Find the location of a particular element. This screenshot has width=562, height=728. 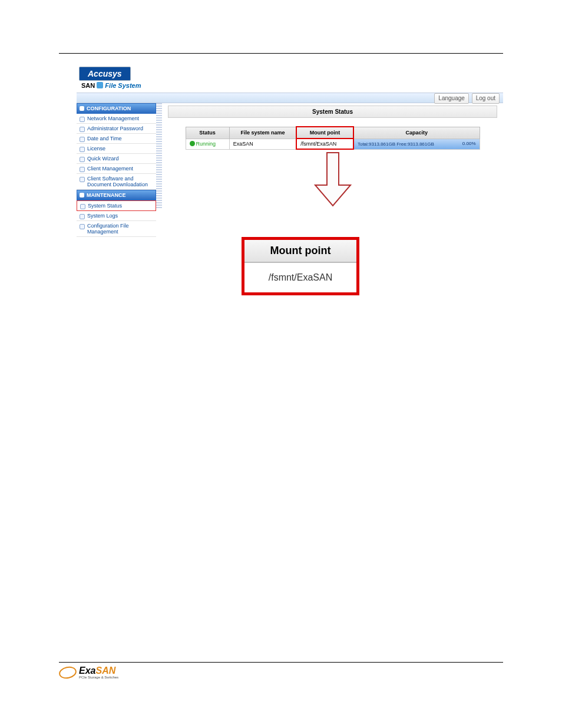

brand-header: Accusys SAN File System is located at coordinates (290, 79).